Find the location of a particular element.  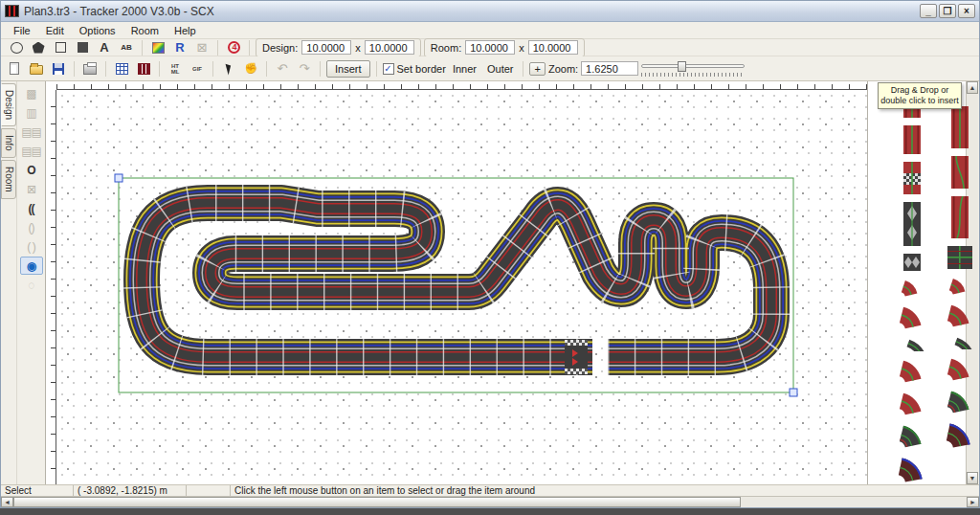

redo-button: ↷ is located at coordinates (304, 69).